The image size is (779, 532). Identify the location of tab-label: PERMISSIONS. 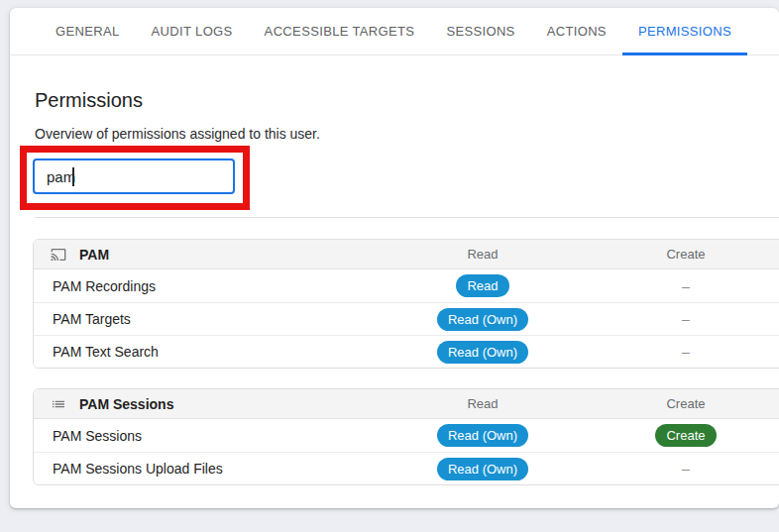
(685, 32).